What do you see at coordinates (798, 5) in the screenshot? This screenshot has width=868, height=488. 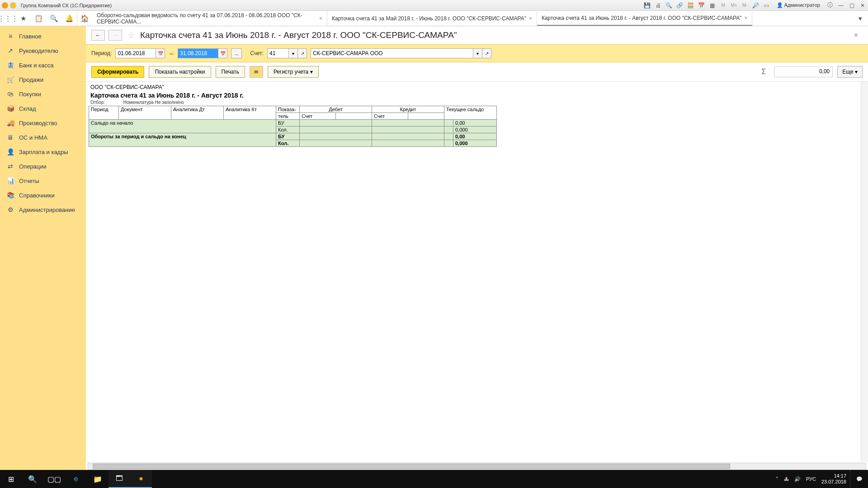 I see `user-menu: 👤 Администратор` at bounding box center [798, 5].